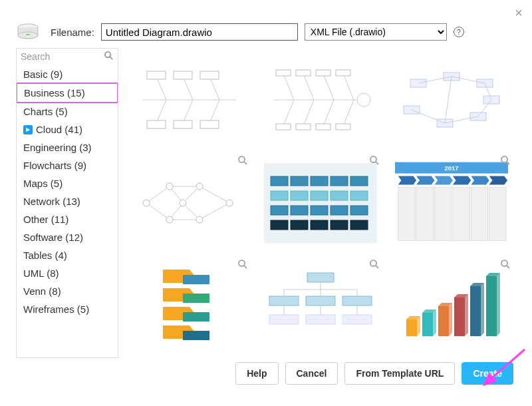 This screenshot has width=532, height=406. I want to click on category-label: Network (13), so click(52, 201).